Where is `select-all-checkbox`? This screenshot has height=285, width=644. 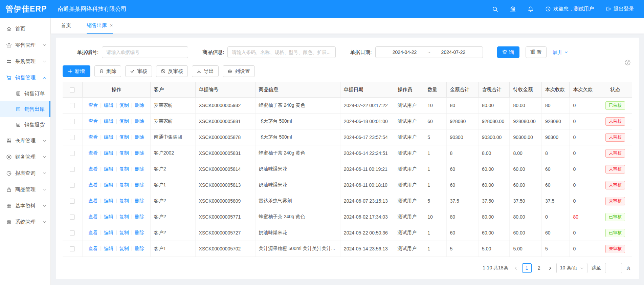
select-all-checkbox is located at coordinates (72, 90).